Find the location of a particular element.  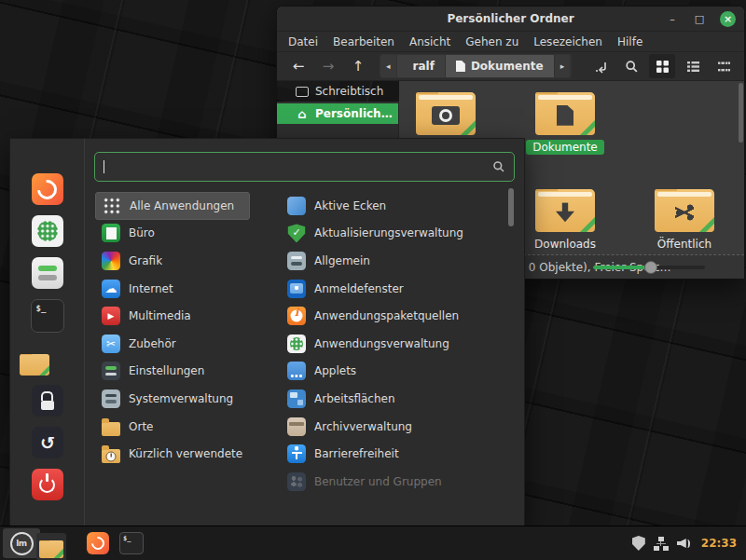

edit-location-icon is located at coordinates (601, 66).